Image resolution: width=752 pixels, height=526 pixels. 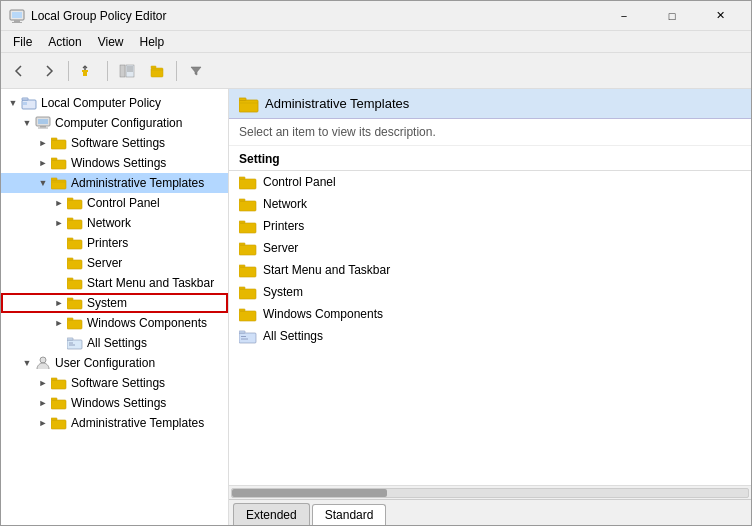 What do you see at coordinates (13, 103) in the screenshot?
I see `expand-root: ▼` at bounding box center [13, 103].